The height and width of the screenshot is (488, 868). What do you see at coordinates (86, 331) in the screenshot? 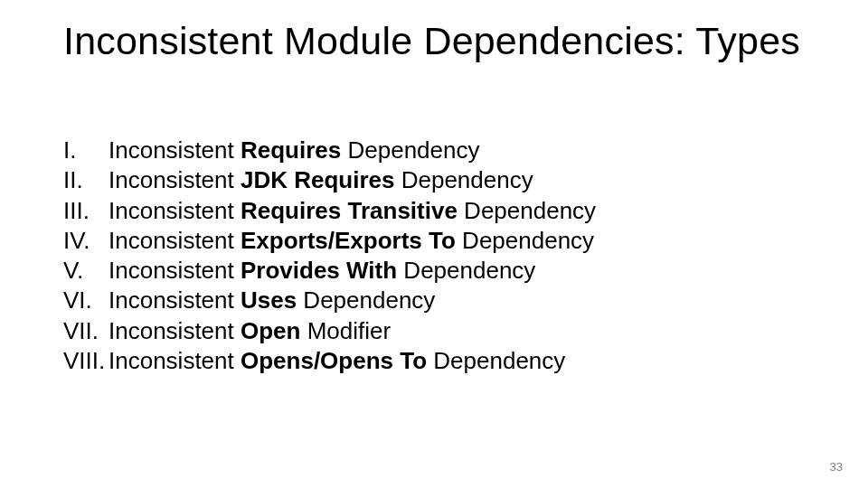
I see `list-number: VII.` at bounding box center [86, 331].